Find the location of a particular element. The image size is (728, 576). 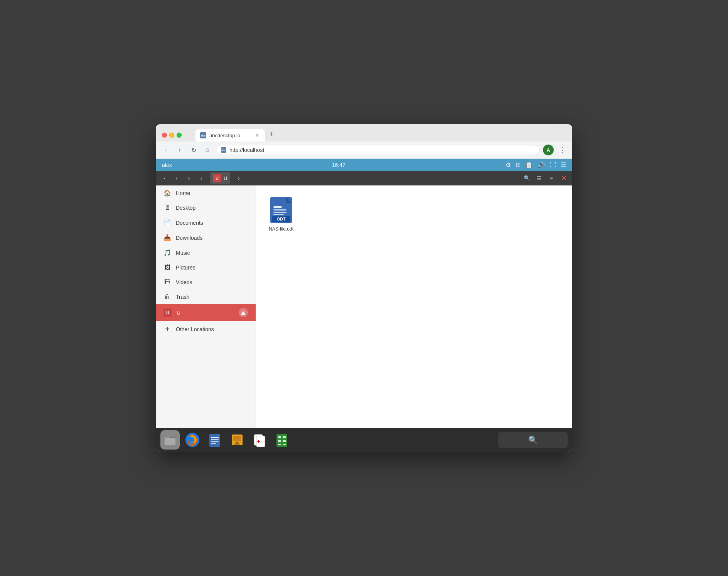

dock-app-firefox is located at coordinates (192, 440).